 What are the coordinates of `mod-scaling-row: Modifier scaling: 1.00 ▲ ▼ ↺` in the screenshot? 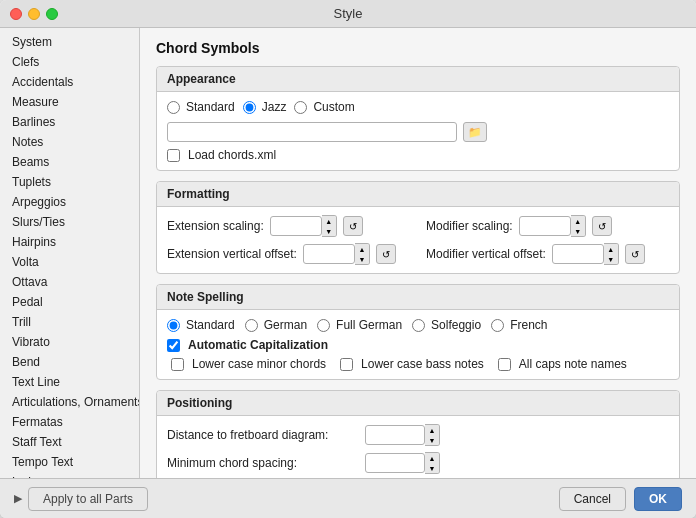 It's located at (548, 226).